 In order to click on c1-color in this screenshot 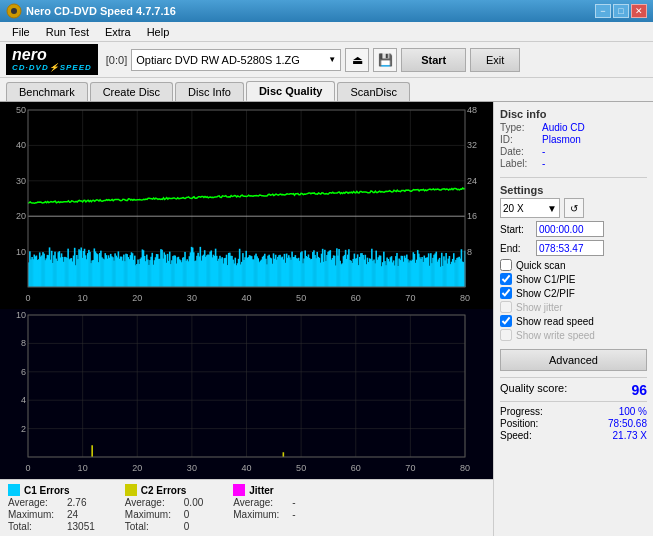, I will do `click(14, 490)`.